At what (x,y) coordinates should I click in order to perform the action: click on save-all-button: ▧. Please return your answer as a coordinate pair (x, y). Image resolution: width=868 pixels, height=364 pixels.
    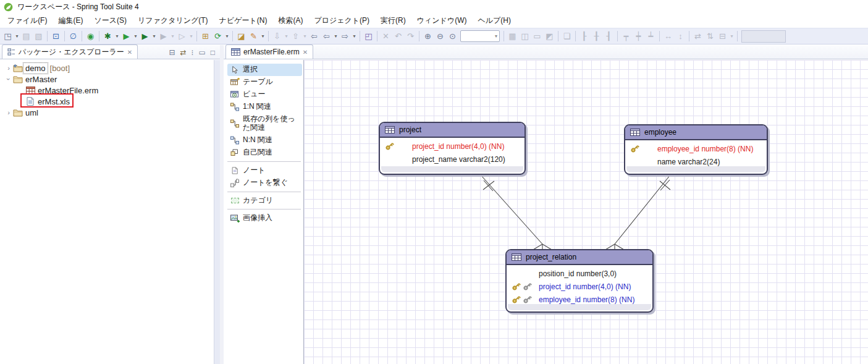
    Looking at the image, I should click on (38, 36).